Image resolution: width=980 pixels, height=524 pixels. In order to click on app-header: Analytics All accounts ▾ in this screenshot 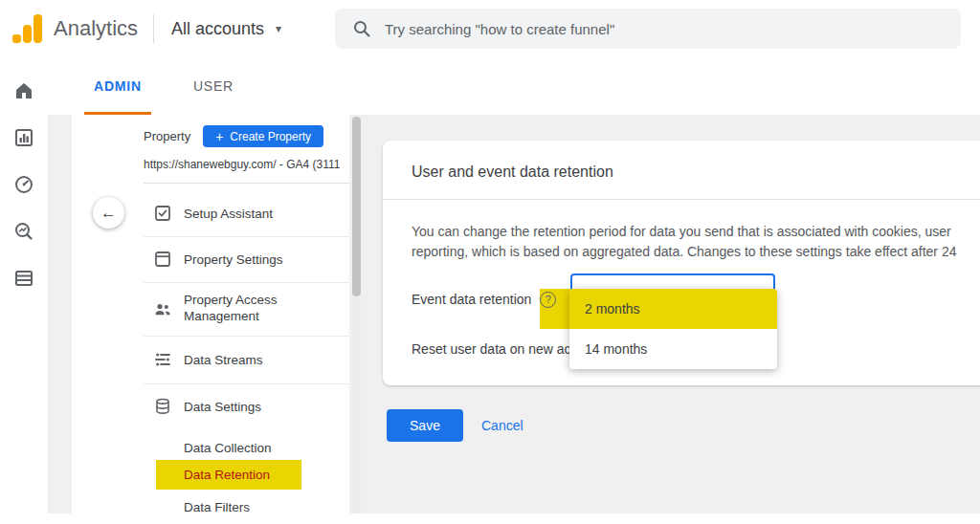, I will do `click(490, 29)`.